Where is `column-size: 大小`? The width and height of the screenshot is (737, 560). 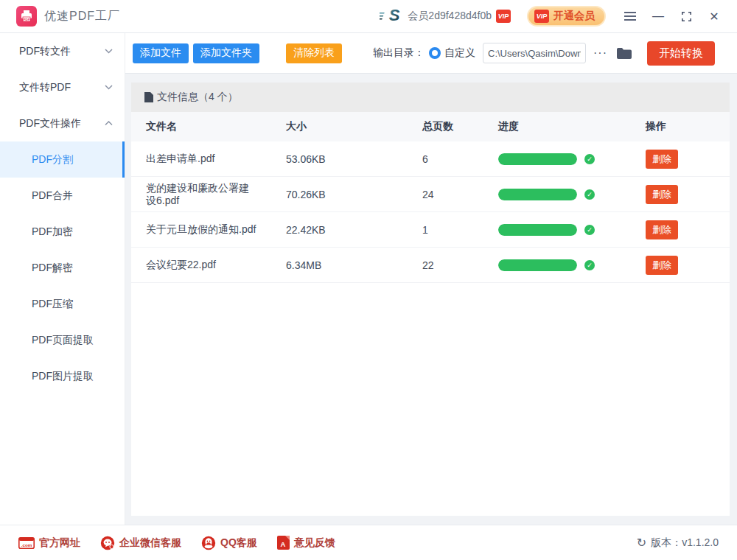
column-size: 大小 is located at coordinates (354, 127).